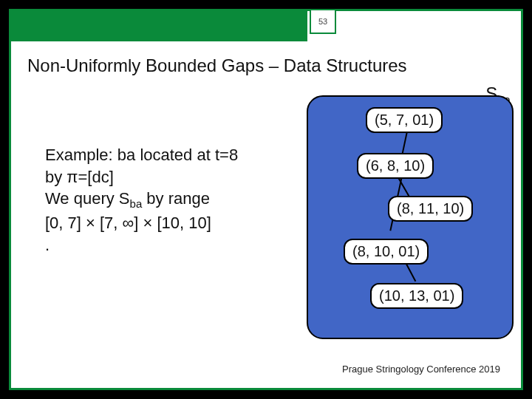  I want to click on body-line-3: We query Sba by range, so click(171, 200).